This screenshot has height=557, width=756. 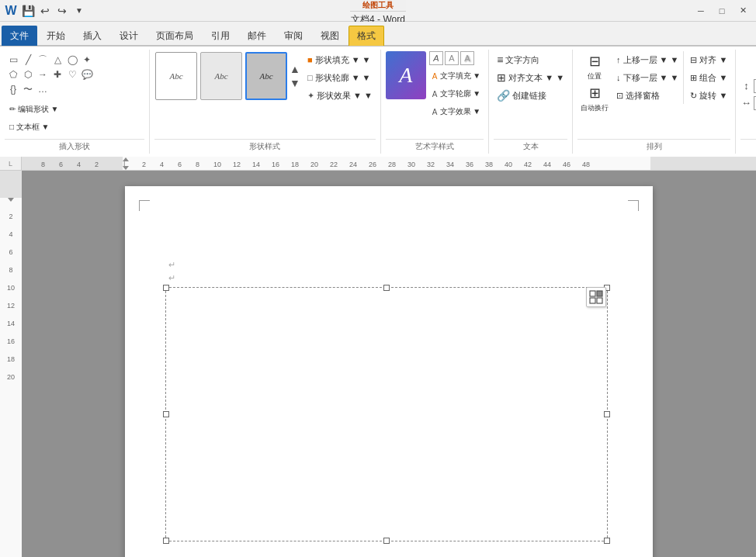 I want to click on shape-pentagon: ⬠, so click(x=13, y=74).